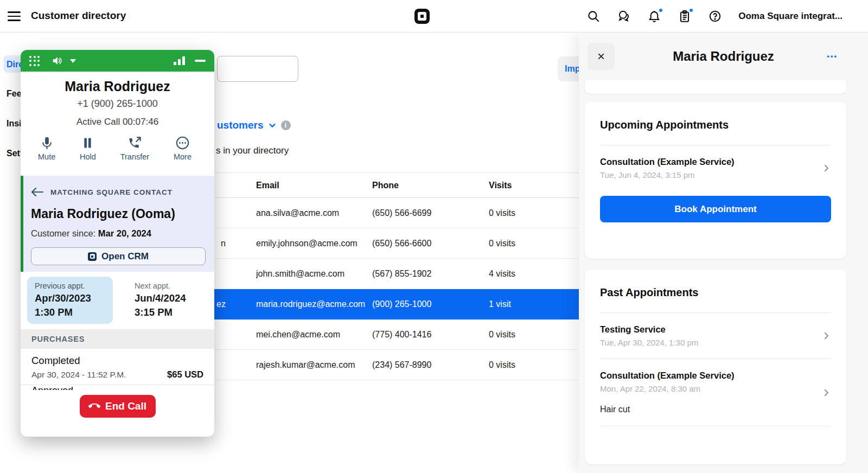 This screenshot has width=868, height=473. Describe the element at coordinates (714, 16) in the screenshot. I see `topbar-actions: Ooma Square integrat...` at that location.